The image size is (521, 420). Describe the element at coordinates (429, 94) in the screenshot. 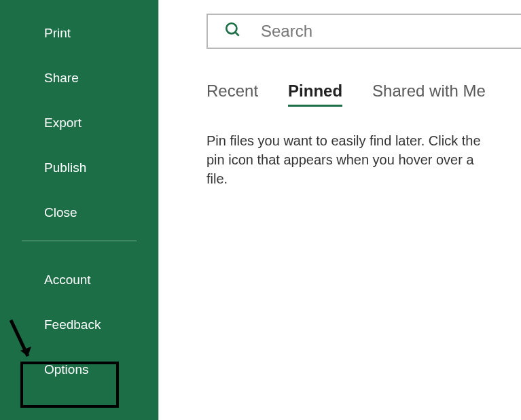

I see `tab-shared-with-me: Shared with Me` at that location.